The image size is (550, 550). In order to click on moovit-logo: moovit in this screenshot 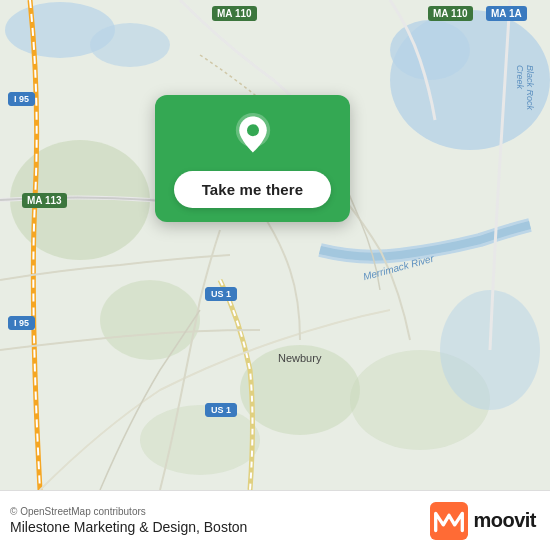, I will do `click(483, 521)`.